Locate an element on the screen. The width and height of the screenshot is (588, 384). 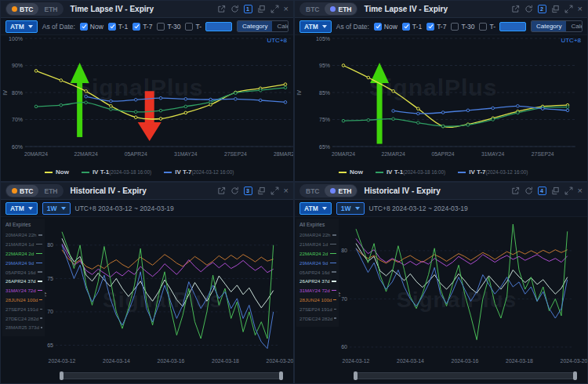
view-toggle: CategoryCalendar is located at coordinates (557, 27).